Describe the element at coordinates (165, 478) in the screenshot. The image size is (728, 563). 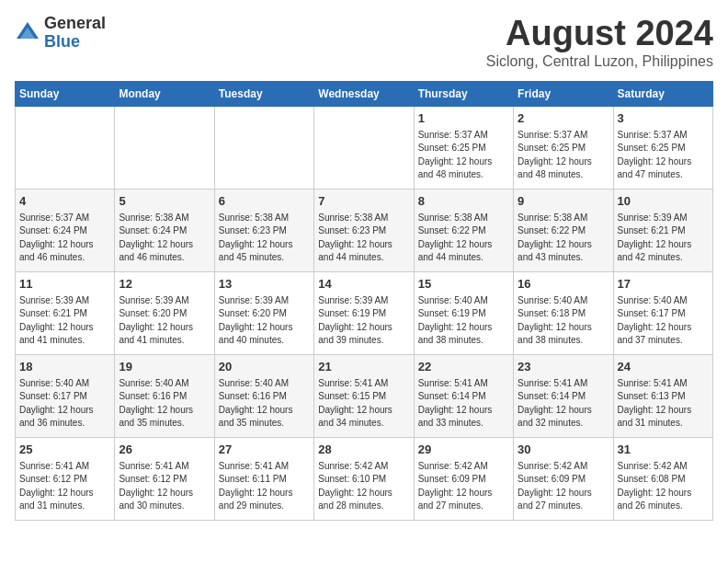
I see `day-cell: 26Sunrise: 5:41 AM Sunset: 6:12 PM Dayli…` at that location.